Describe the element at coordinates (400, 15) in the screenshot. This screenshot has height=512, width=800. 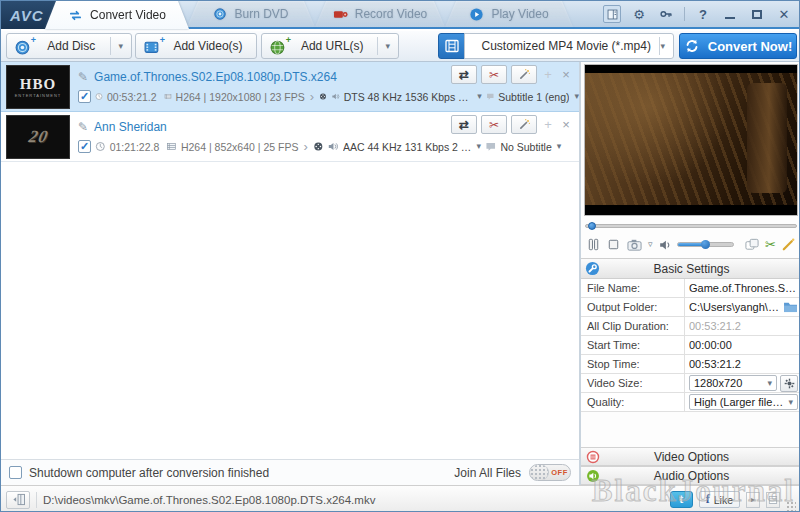
I see `titlebar: AVC Convert Video Burn DVD Record Video …` at that location.